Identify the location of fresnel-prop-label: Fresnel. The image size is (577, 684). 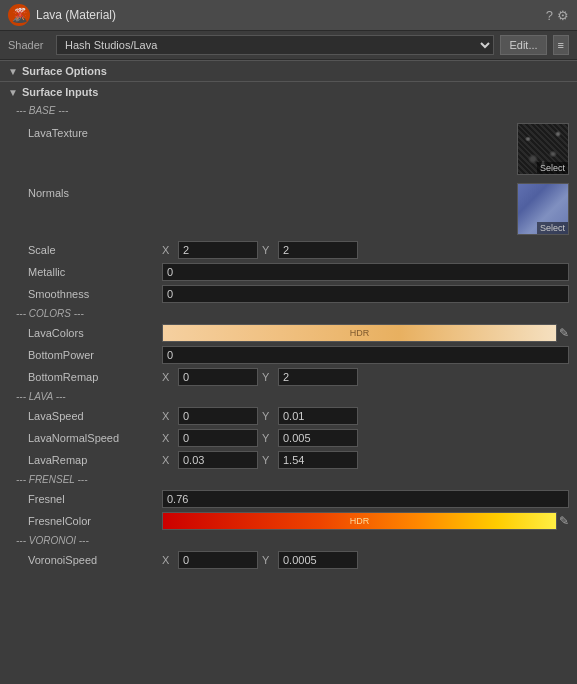
(93, 499).